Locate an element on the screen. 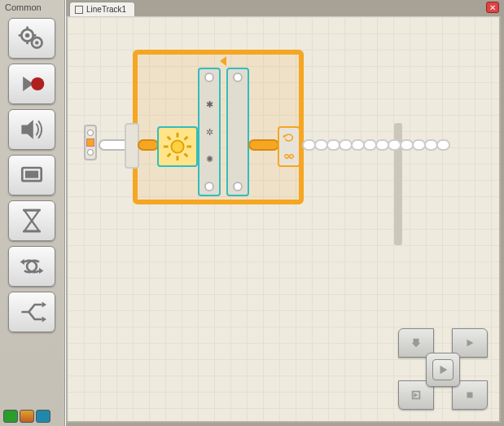  download-chip-icon is located at coordinates (416, 395).